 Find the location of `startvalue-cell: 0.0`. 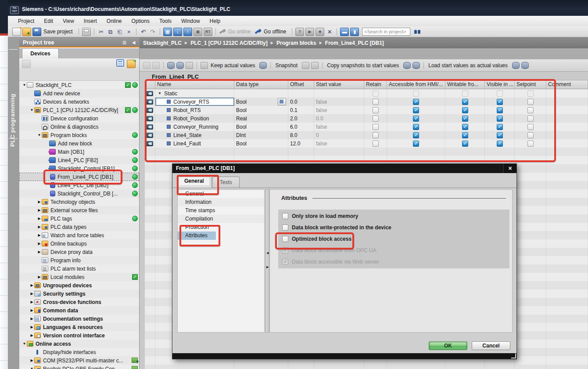

startvalue-cell: 0.0 is located at coordinates (339, 119).